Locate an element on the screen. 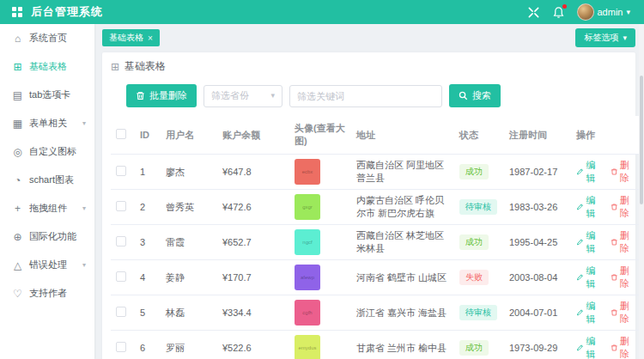  col-actions: 操作 is located at coordinates (606, 136).